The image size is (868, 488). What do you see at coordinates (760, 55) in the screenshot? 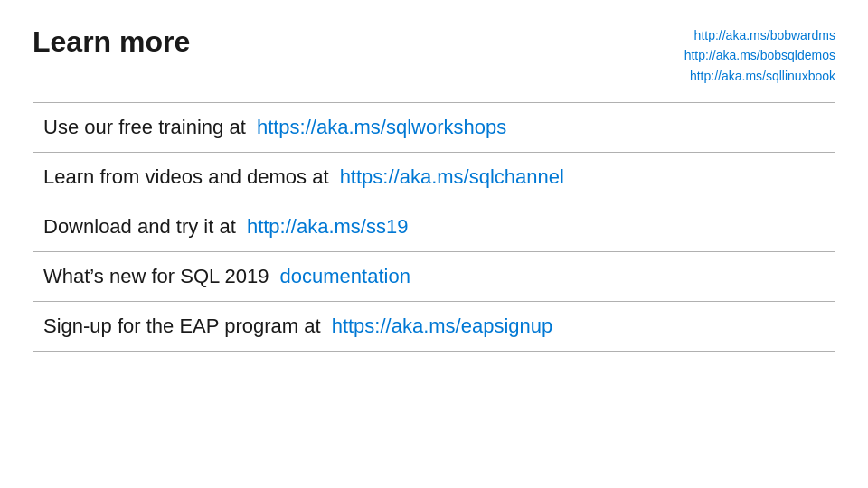
I see `header-link: http://aka.ms/bobsqldemos` at bounding box center [760, 55].